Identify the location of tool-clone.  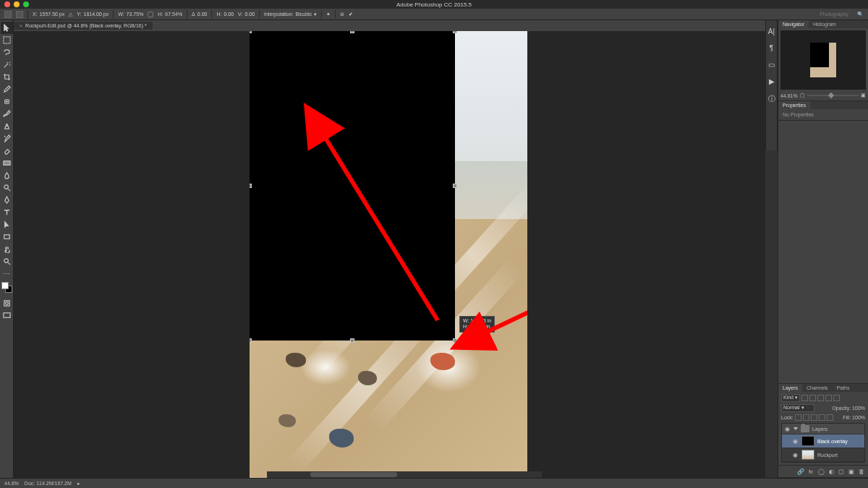
(7, 126).